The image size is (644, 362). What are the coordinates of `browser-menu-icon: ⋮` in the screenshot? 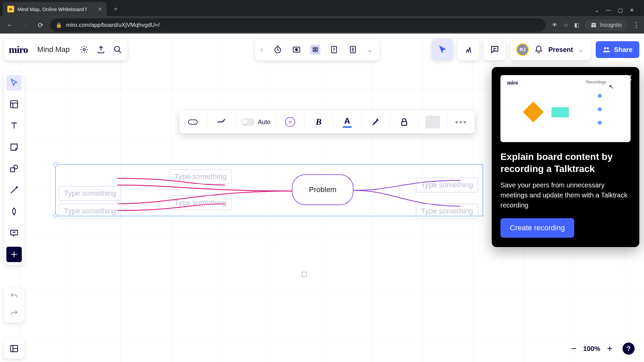 It's located at (636, 25).